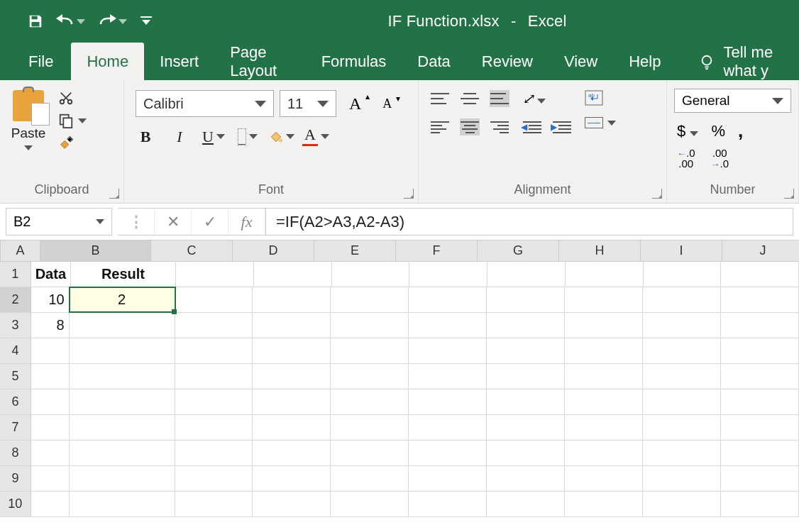  Describe the element at coordinates (760, 401) in the screenshot. I see `cell-J6` at that location.